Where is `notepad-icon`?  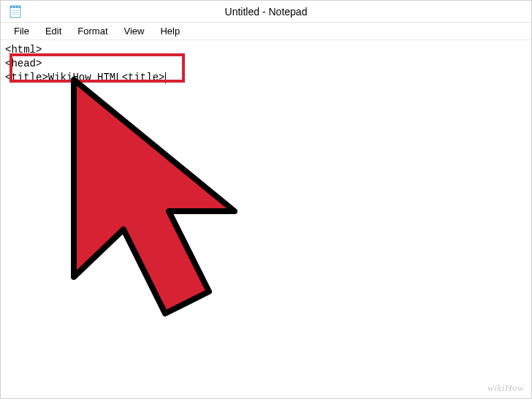
notepad-icon is located at coordinates (15, 12).